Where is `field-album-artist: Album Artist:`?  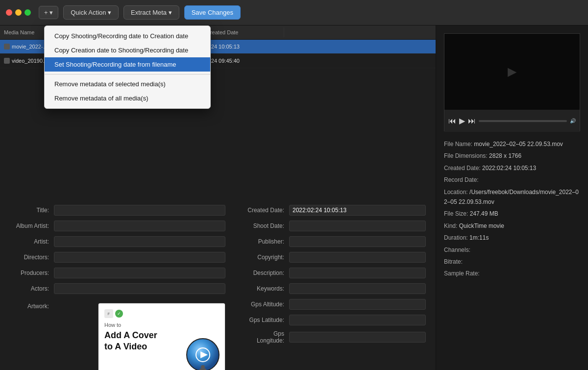
field-album-artist: Album Artist: is located at coordinates (118, 226).